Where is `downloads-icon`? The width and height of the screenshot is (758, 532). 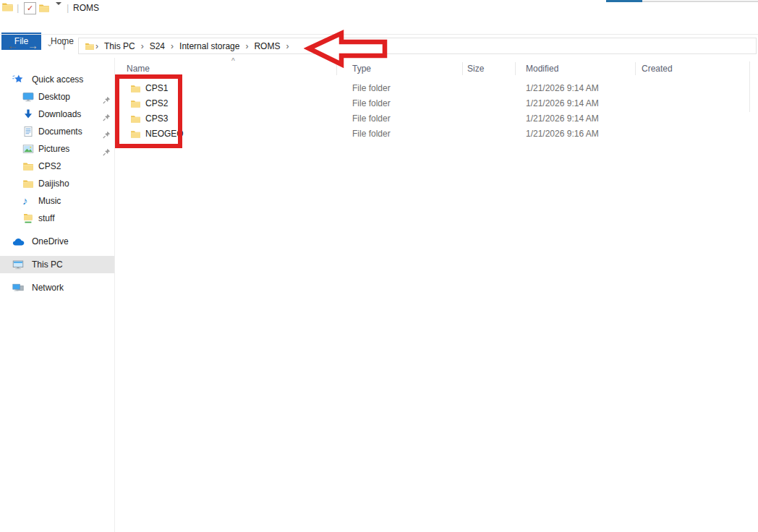
downloads-icon is located at coordinates (28, 114).